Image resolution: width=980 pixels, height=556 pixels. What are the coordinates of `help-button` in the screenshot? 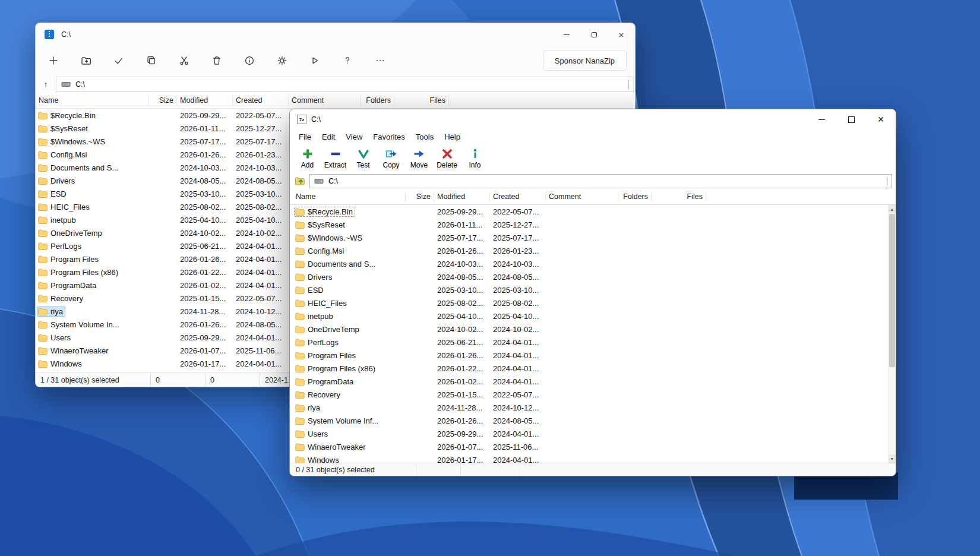 It's located at (347, 61).